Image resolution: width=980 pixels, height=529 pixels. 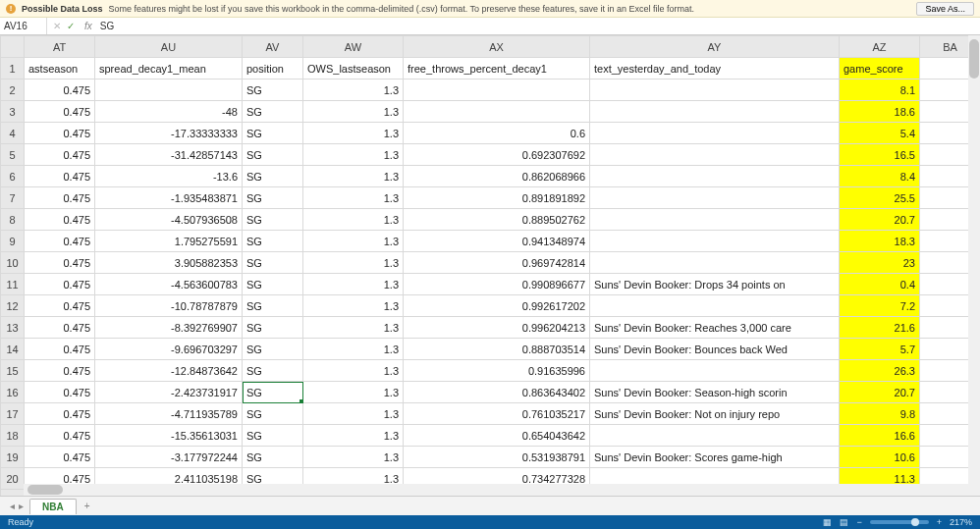 I want to click on col-header-AV: AV, so click(x=273, y=47).